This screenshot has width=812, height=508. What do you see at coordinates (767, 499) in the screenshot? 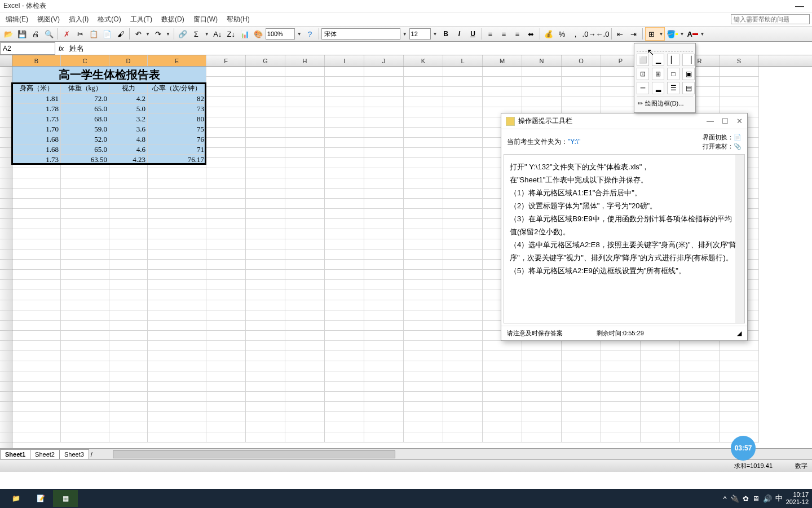
I see `tray-volume-icon: 🔊` at bounding box center [767, 499].